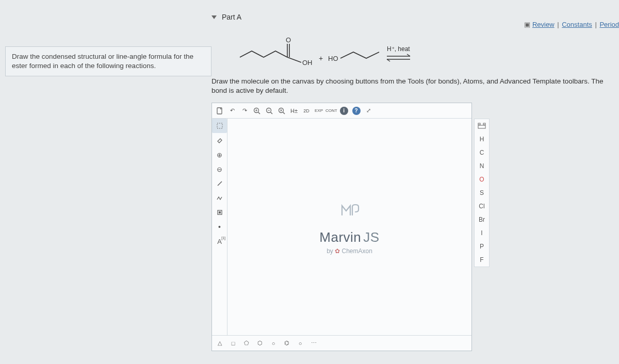  What do you see at coordinates (544, 25) in the screenshot?
I see `review-link: Review` at bounding box center [544, 25].